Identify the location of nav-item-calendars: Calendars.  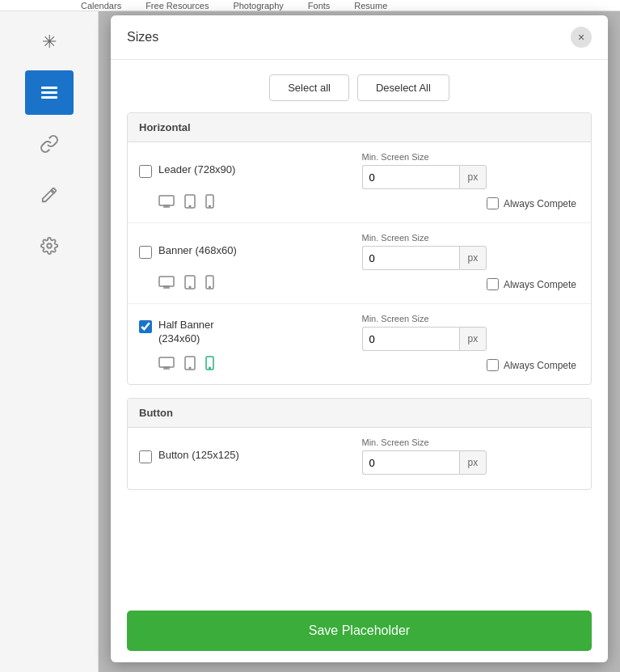
(101, 6).